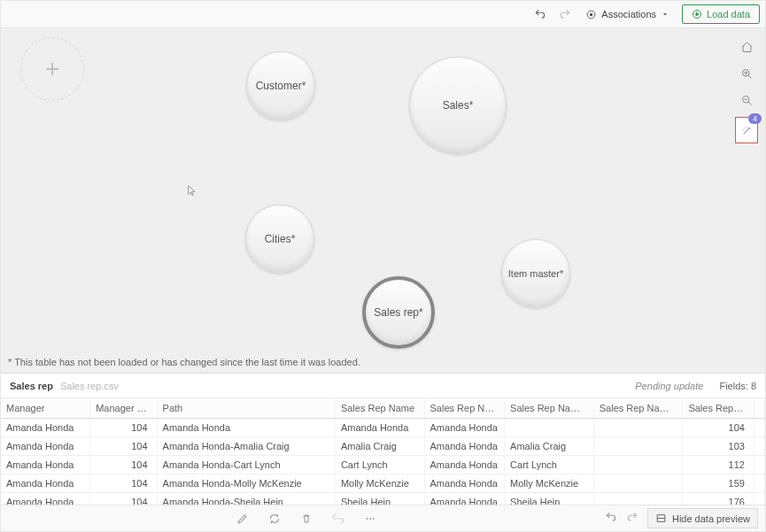 The image size is (766, 532). I want to click on delete-button, so click(306, 519).